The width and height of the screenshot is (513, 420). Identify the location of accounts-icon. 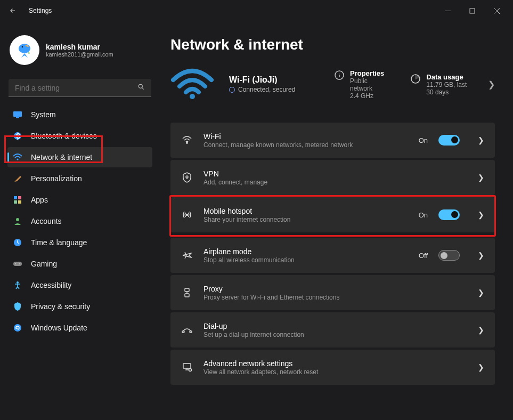
(18, 221).